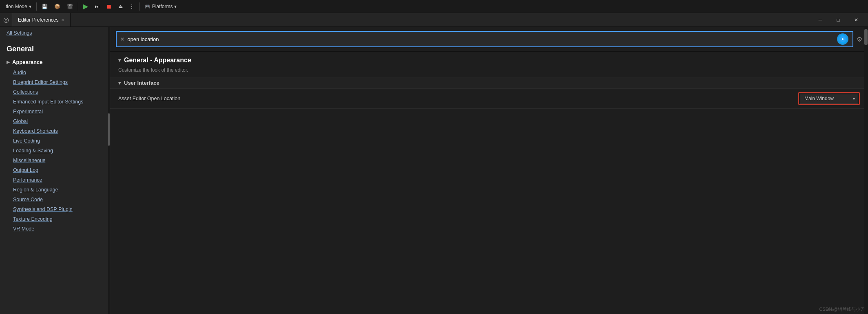  What do you see at coordinates (142, 83) in the screenshot?
I see `subsection-label: User Interface` at bounding box center [142, 83].